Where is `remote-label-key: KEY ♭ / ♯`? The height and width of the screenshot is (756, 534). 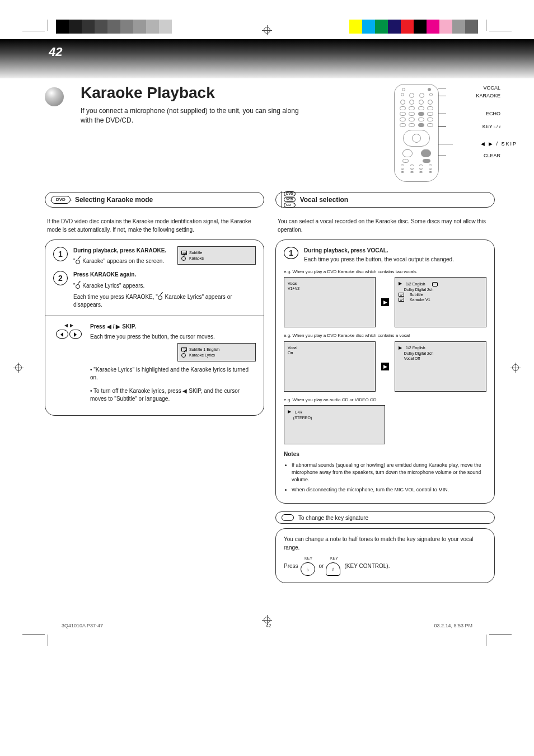
remote-label-key: KEY ♭ / ♯ is located at coordinates (491, 126).